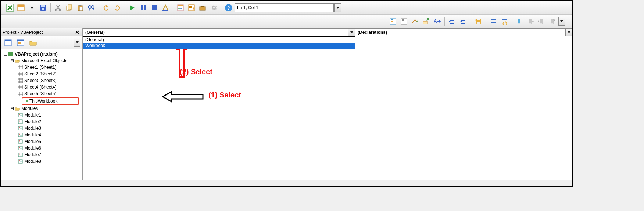  What do you see at coordinates (426, 21) in the screenshot?
I see `parameter-icon` at bounding box center [426, 21].